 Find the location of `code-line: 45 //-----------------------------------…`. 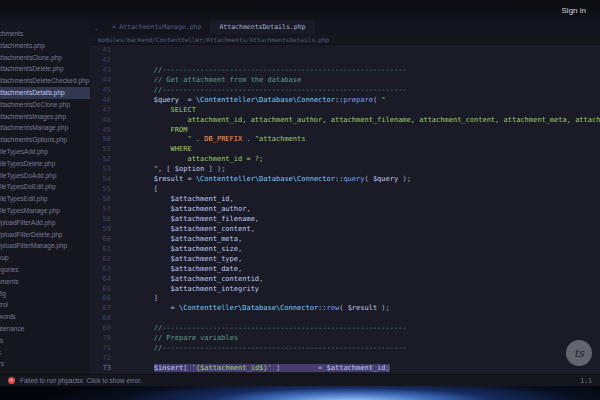

code-line: 45 //-----------------------------------… is located at coordinates (345, 91).